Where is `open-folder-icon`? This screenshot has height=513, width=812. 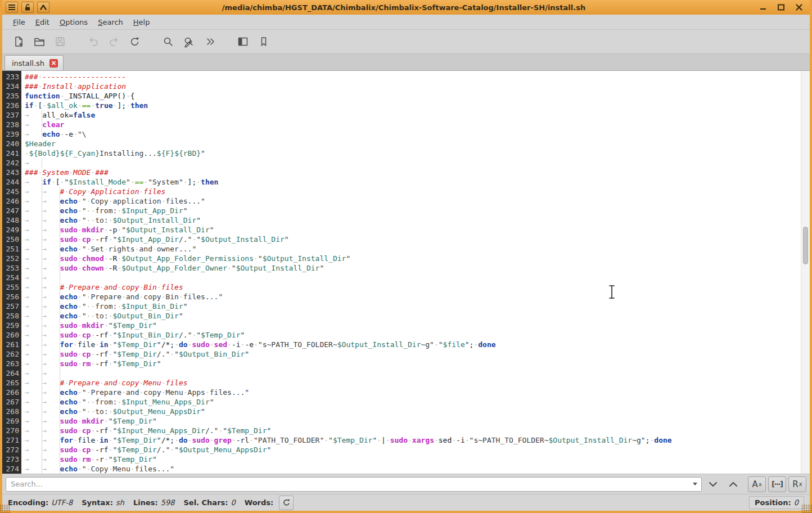
open-folder-icon is located at coordinates (39, 42).